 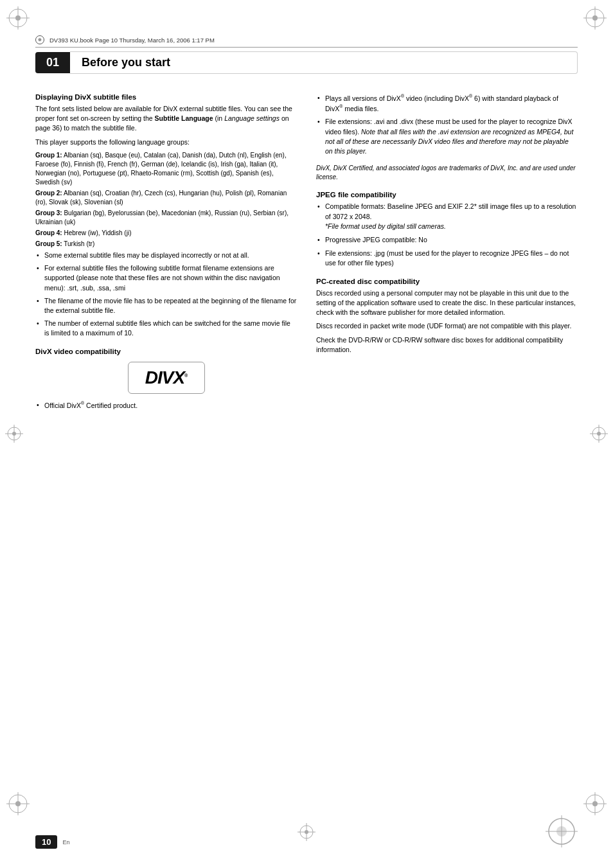 I want to click on divx-right-bullets: Plays all versions of DivX® video (inclu…, so click(x=447, y=125).